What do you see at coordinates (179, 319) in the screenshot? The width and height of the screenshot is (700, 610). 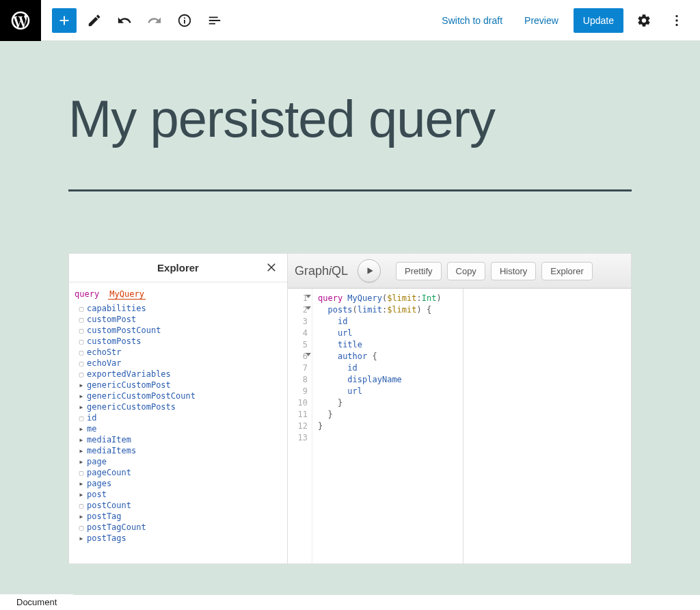 I see `field-item-customPost: customPost` at bounding box center [179, 319].